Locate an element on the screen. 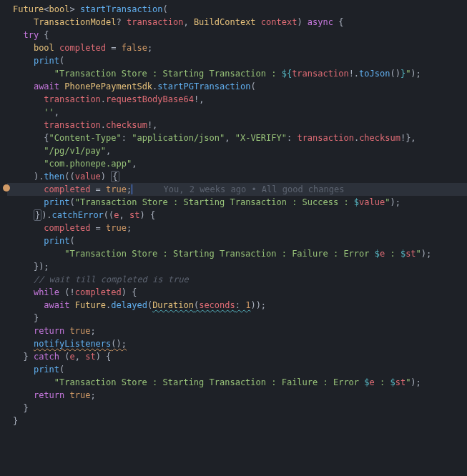 The height and width of the screenshot is (476, 467). code-line: bool completed = false; is located at coordinates (237, 48).